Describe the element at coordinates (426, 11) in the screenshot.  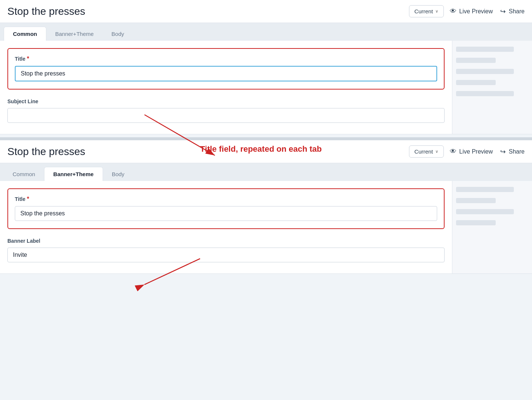
I see `version-dropdown: Current ∨` at that location.